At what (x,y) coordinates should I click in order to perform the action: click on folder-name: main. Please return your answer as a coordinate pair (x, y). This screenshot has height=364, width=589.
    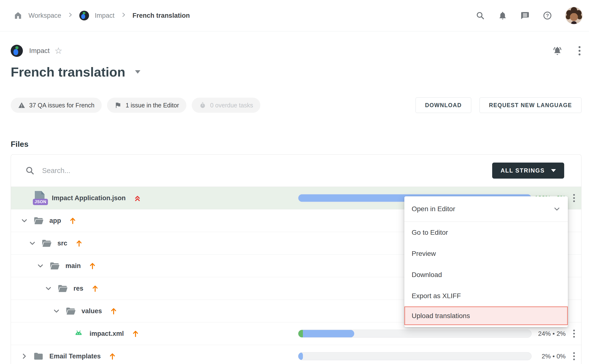
    Looking at the image, I should click on (73, 266).